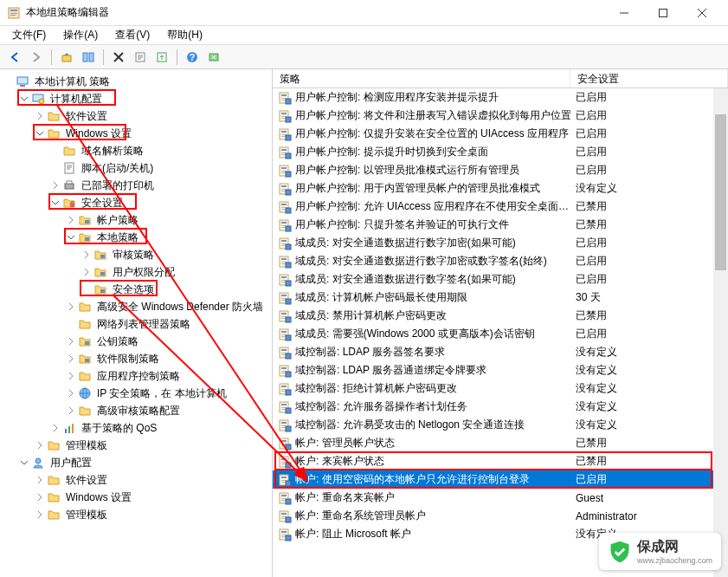 This screenshot has width=728, height=577. I want to click on tree-item: 应用程序控制策略, so click(136, 376).